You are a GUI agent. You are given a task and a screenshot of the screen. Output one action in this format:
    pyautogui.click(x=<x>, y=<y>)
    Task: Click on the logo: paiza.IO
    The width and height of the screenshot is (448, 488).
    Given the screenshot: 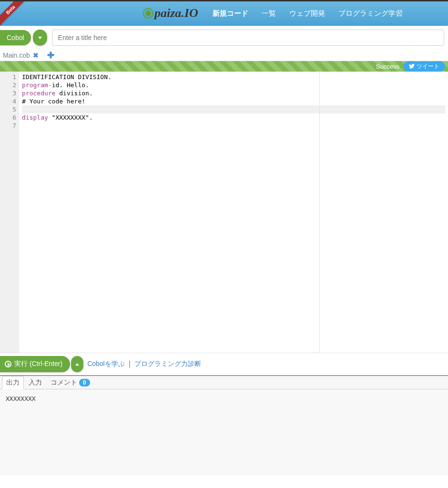 What is the action you would take?
    pyautogui.click(x=171, y=13)
    